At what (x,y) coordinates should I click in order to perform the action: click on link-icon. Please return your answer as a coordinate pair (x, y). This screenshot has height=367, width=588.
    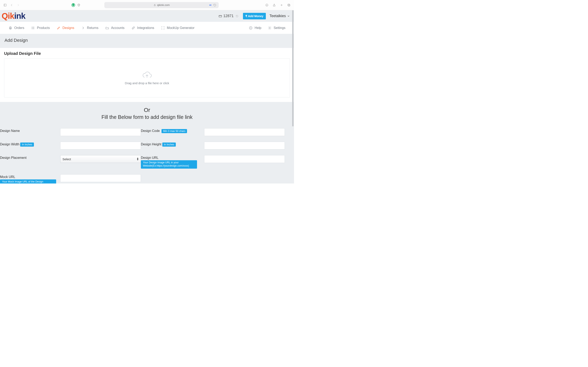
    Looking at the image, I should click on (133, 28).